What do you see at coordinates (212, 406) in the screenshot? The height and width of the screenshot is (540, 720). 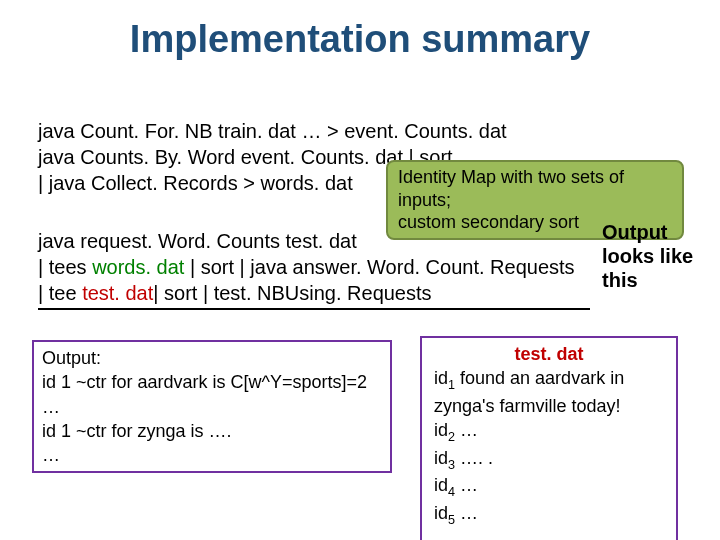 I see `output-box: Output: id 1 ~ctr for aardvark is C[w^Y=…` at bounding box center [212, 406].